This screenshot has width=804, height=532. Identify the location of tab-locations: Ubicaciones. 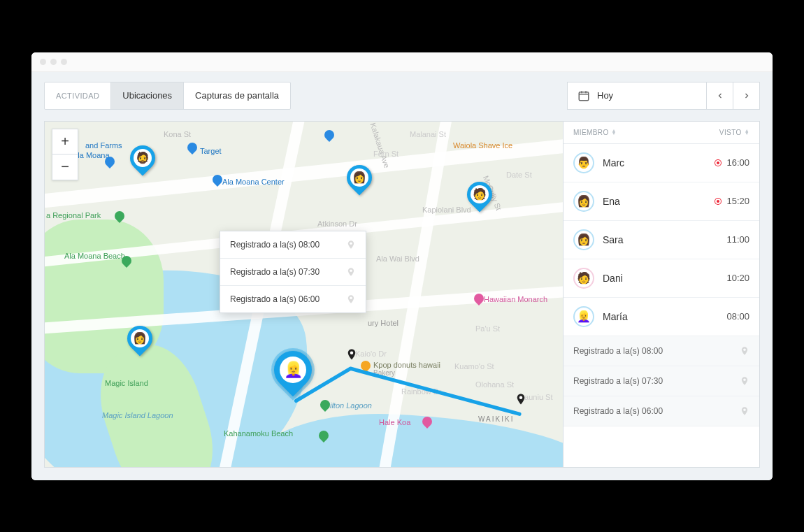
(148, 96).